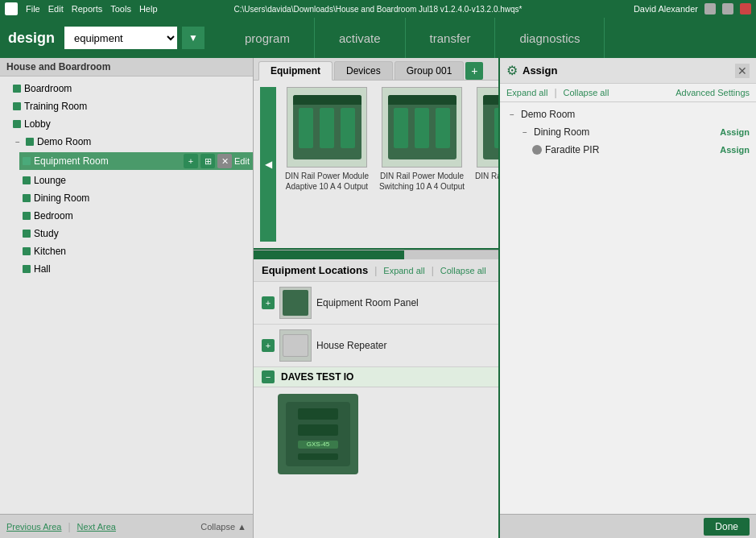  I want to click on loc-toggle-1: +, so click(268, 346).